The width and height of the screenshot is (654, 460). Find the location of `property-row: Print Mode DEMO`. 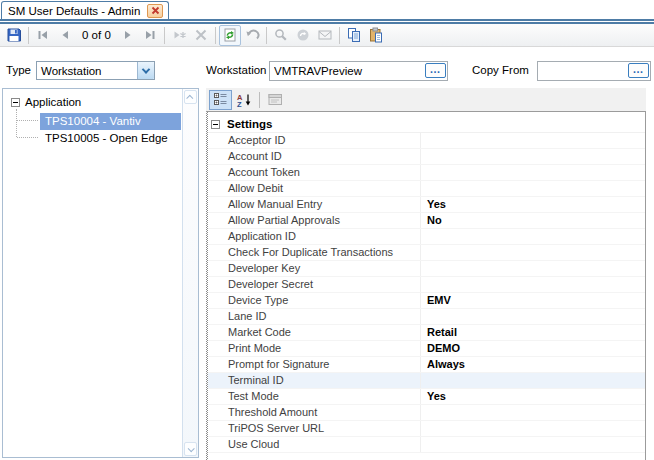

property-row: Print Mode DEMO is located at coordinates (426, 349).